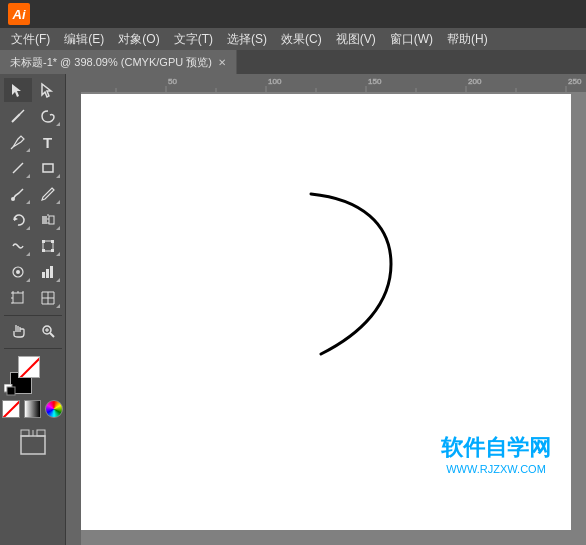 The width and height of the screenshot is (586, 545). What do you see at coordinates (18, 331) in the screenshot?
I see `hand-tool` at bounding box center [18, 331].